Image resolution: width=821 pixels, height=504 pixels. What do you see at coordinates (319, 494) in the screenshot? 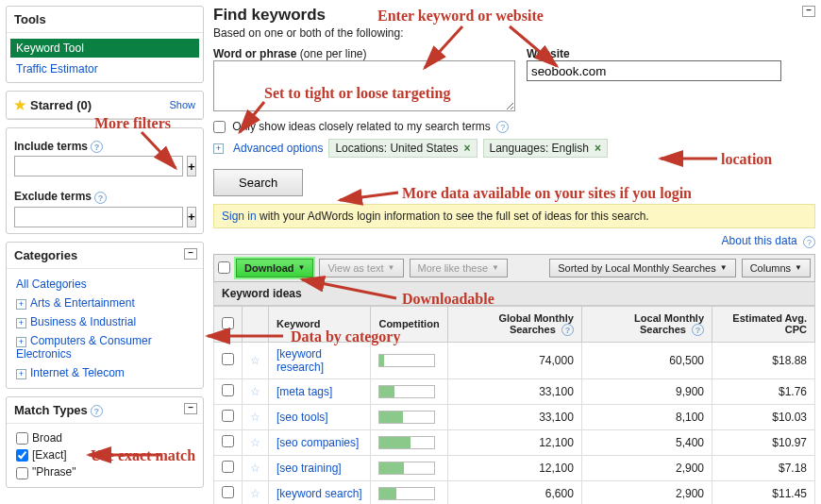
I see `keyword-link: [keyword search]` at bounding box center [319, 494].